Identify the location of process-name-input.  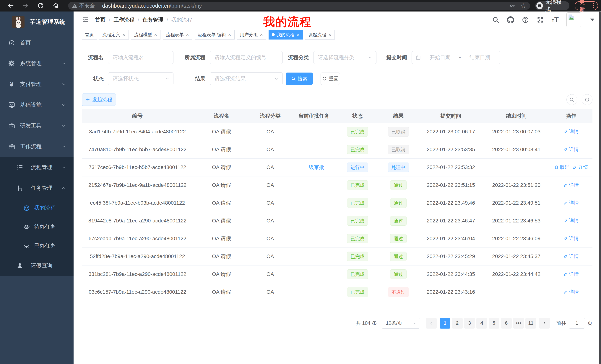
(141, 57).